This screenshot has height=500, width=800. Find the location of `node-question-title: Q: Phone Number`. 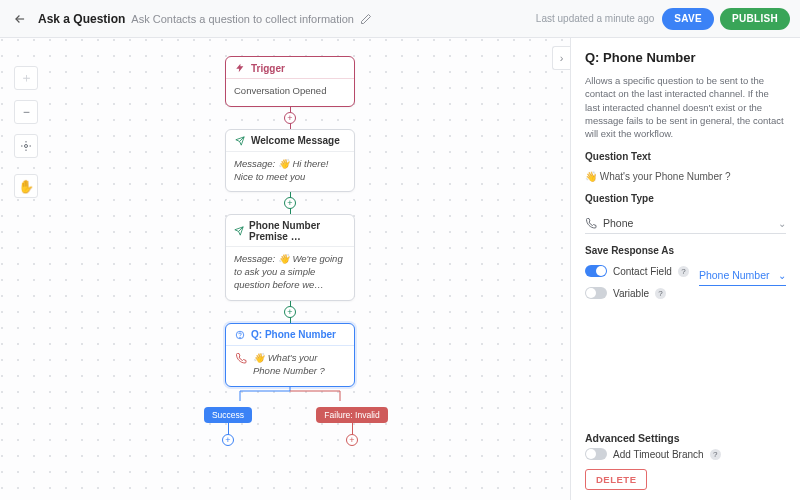

node-question-title: Q: Phone Number is located at coordinates (294, 334).